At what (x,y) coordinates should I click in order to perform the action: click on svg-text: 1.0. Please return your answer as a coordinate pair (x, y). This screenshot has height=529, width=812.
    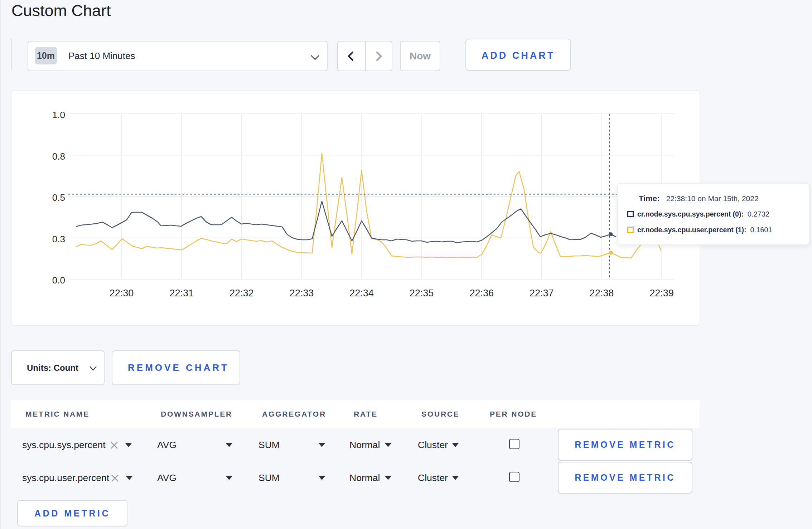
    Looking at the image, I should click on (59, 115).